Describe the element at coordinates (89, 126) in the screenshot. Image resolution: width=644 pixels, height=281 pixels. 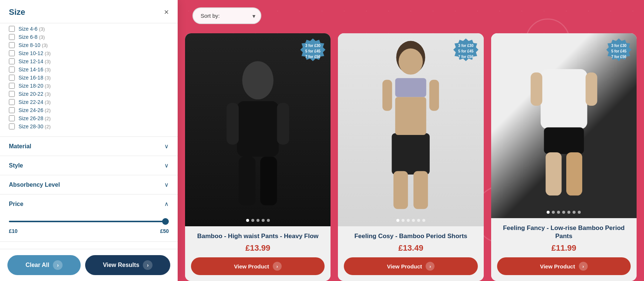
I see `list-item: Size 28-30 (2)` at that location.